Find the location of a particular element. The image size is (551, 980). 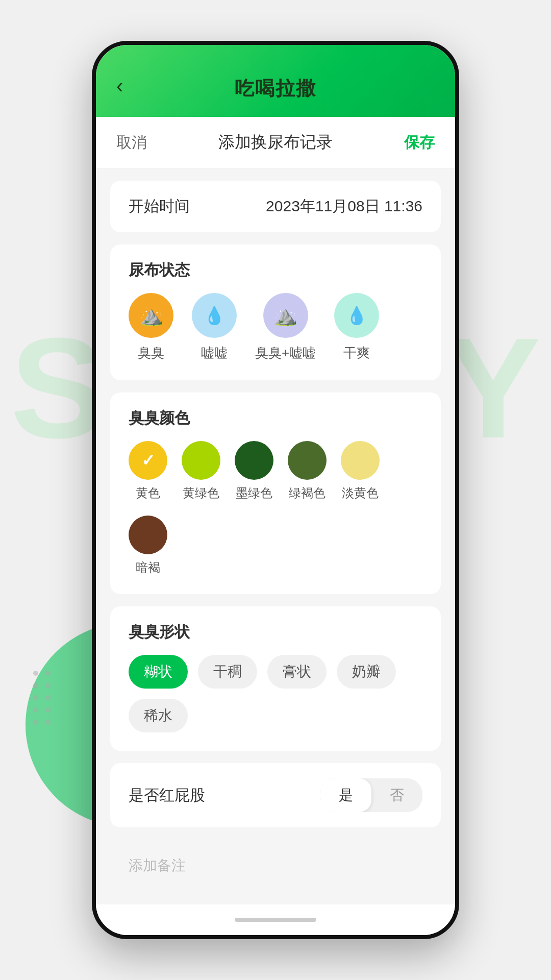

bg-letter-s: S is located at coordinates (55, 388).